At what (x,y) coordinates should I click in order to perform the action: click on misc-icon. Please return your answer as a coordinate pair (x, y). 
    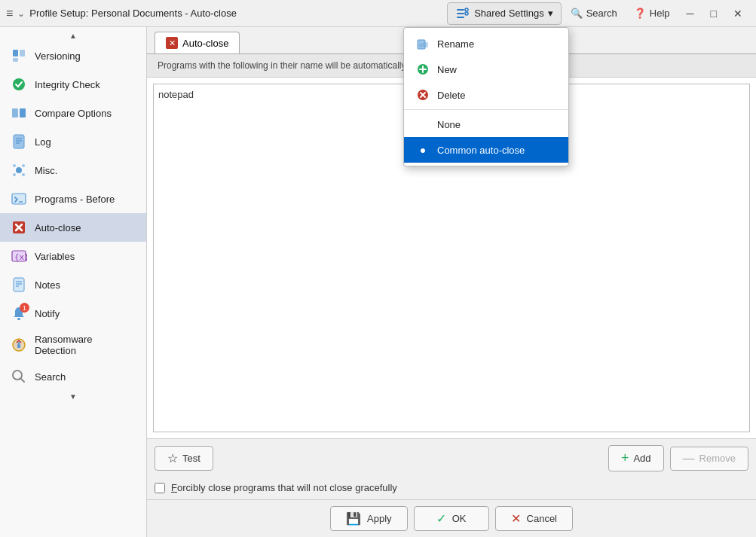
    Looking at the image, I should click on (19, 170).